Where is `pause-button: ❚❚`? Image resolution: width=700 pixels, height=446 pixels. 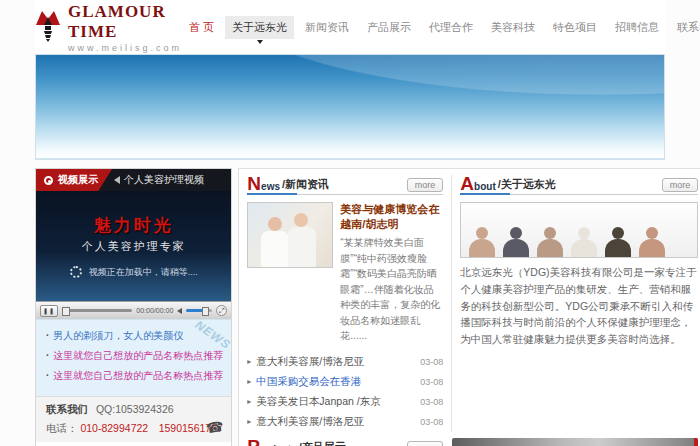
pause-button: ❚❚ is located at coordinates (49, 311).